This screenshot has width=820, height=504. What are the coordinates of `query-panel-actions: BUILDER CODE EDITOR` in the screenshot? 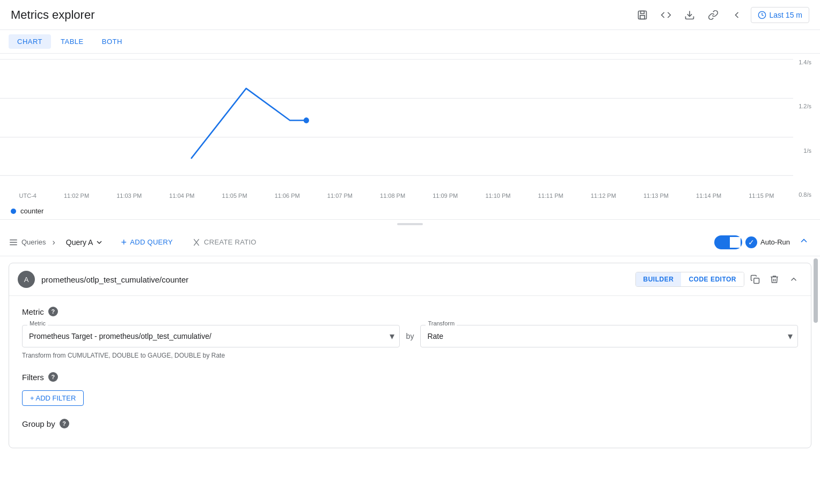 It's located at (719, 279).